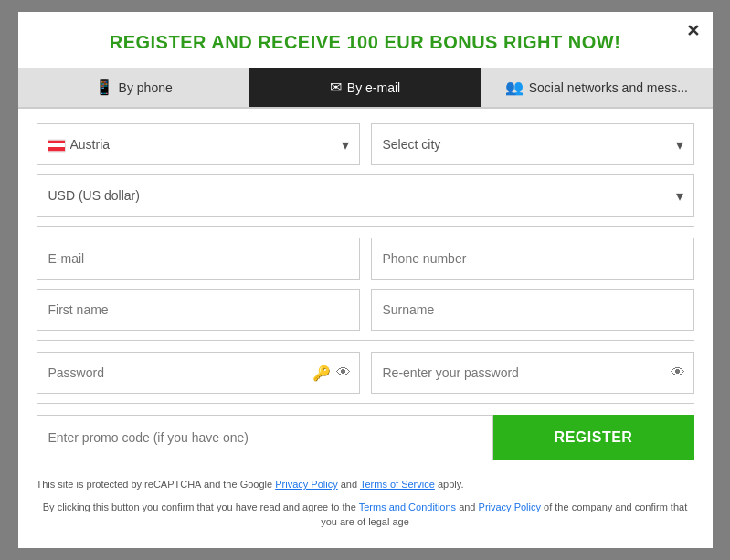  Describe the element at coordinates (594, 438) in the screenshot. I see `register-button: REGISTER` at that location.